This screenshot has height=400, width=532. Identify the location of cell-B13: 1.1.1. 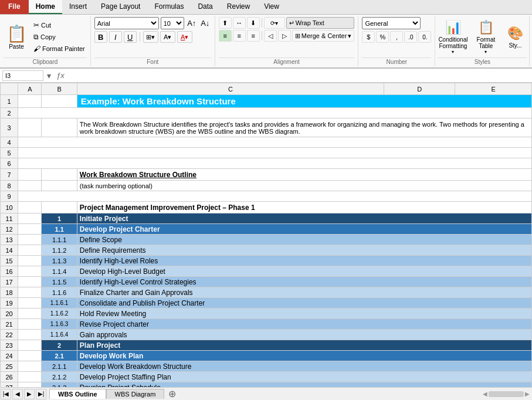
(59, 240).